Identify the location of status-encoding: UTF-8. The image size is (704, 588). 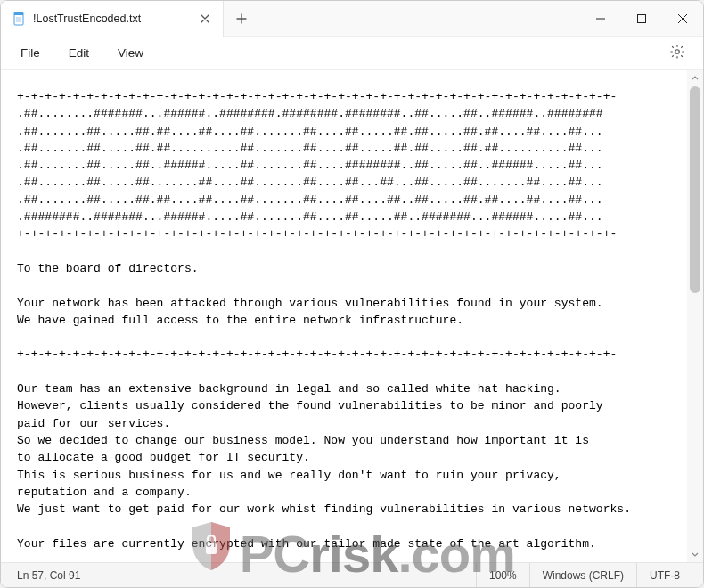
(665, 576).